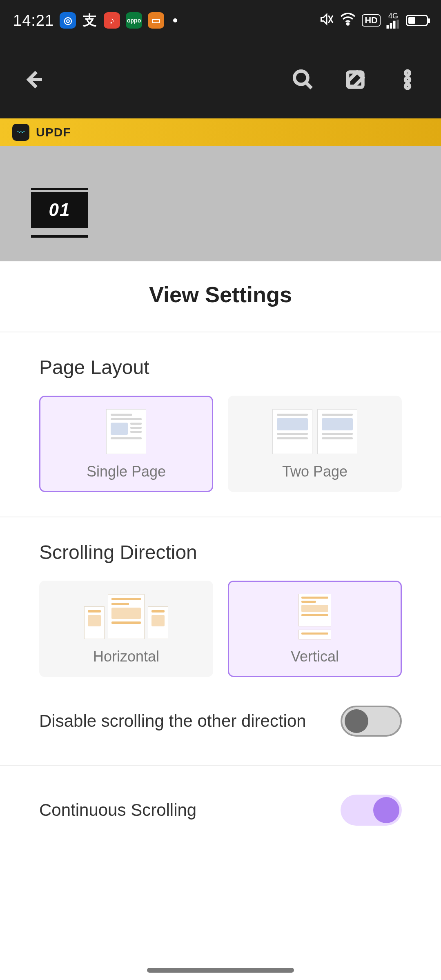 The width and height of the screenshot is (441, 980). Describe the element at coordinates (156, 20) in the screenshot. I see `app-notif-icon-5: ▭` at that location.